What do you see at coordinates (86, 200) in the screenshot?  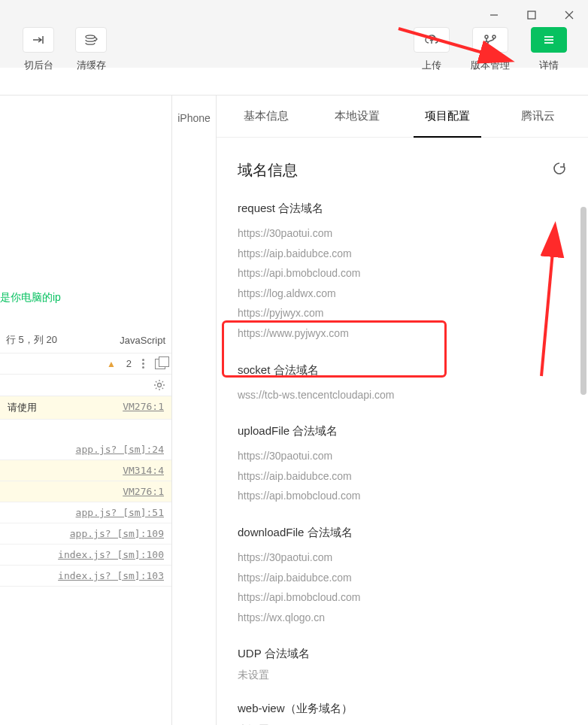 I see `ip-text: 是你电脑的ip` at bounding box center [86, 200].